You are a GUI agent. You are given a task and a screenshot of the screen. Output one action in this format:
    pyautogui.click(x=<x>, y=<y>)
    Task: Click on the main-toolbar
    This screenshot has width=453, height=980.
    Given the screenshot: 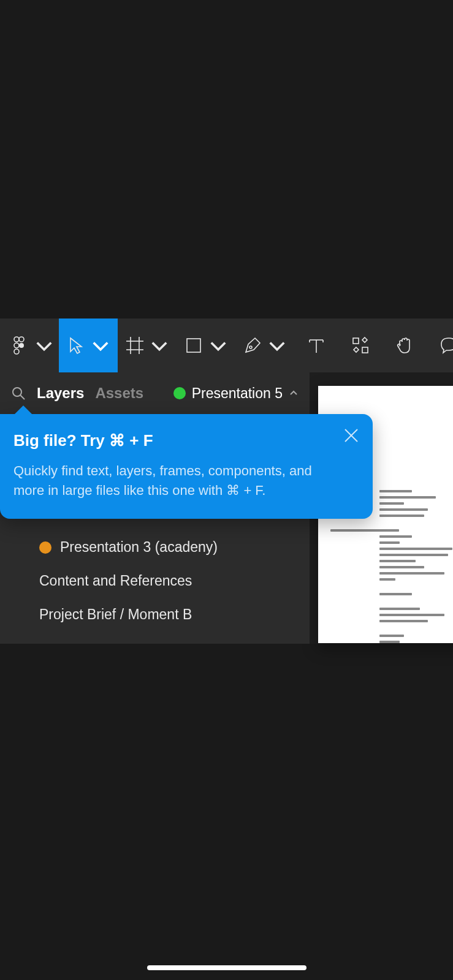 What is the action you would take?
    pyautogui.click(x=227, y=345)
    